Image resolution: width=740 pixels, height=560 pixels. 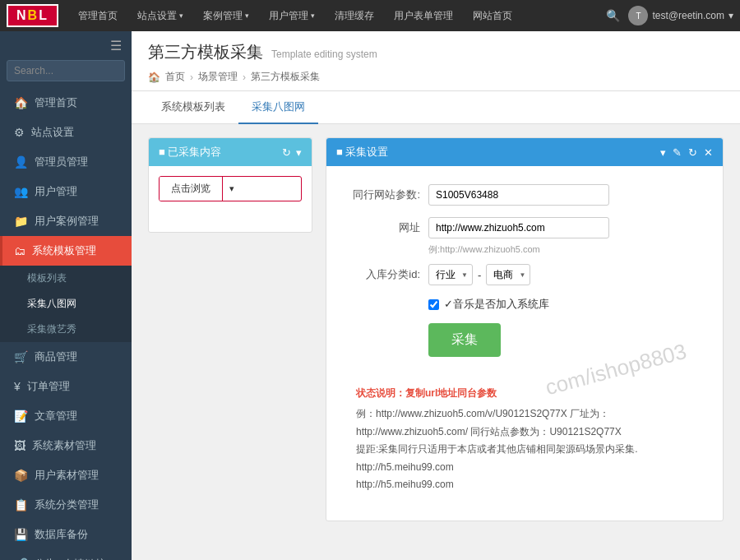 I want to click on breadcrumb-scene: 场景管理, so click(x=218, y=77).